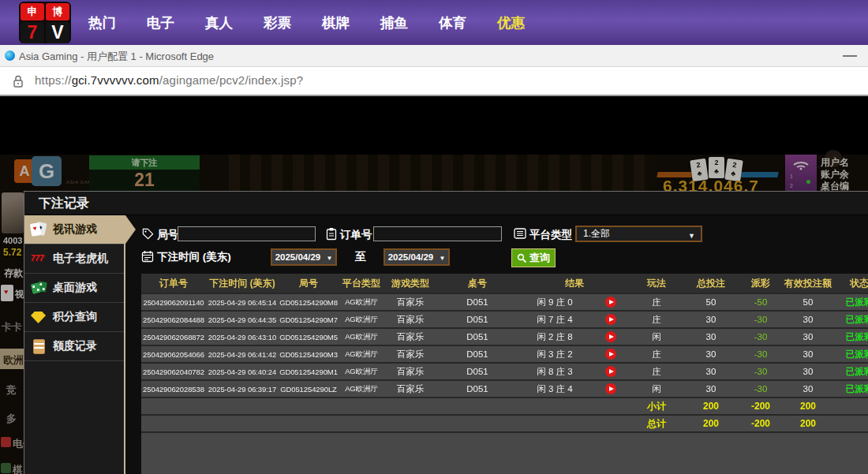  What do you see at coordinates (174, 284) in the screenshot?
I see `col-order: 订单号` at bounding box center [174, 284].